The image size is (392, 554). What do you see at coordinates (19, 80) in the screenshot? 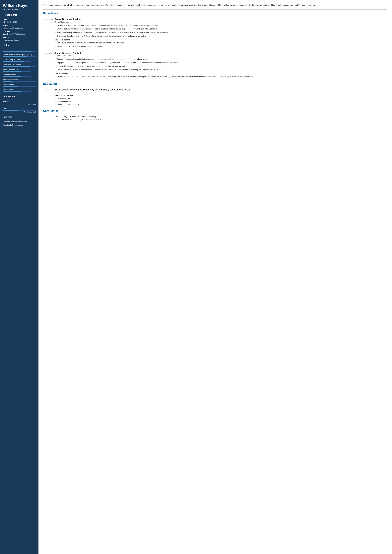
I see `skill-name: Time management` at bounding box center [19, 80].